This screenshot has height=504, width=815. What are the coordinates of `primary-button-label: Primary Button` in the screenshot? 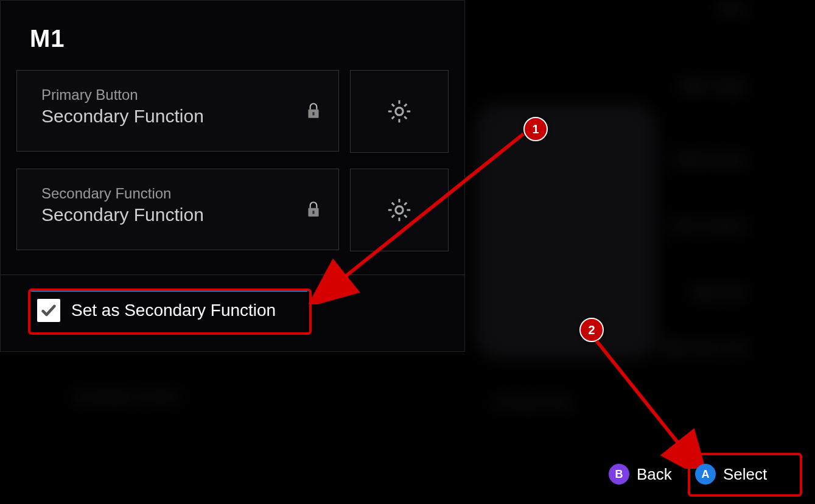 It's located at (181, 95).